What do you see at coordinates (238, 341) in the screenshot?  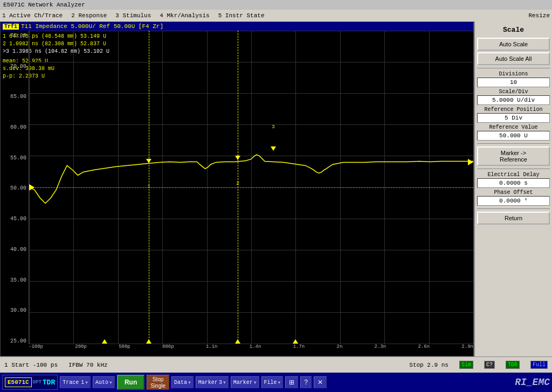 I see `bottom-marker3` at bounding box center [238, 341].